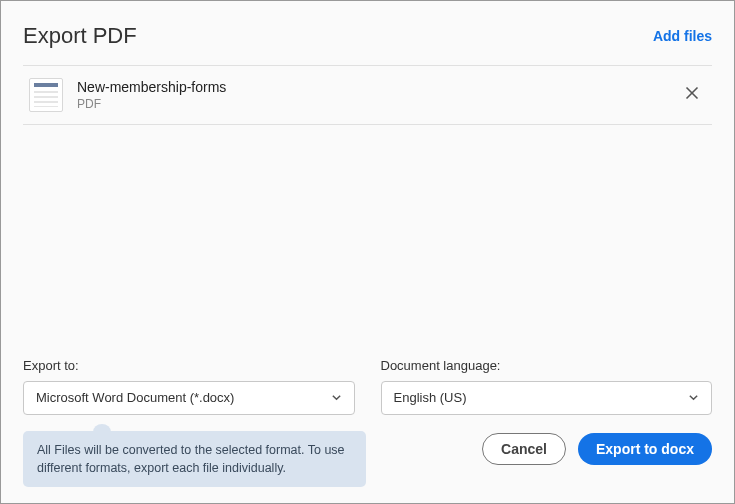  I want to click on language-select: English (US), so click(547, 398).